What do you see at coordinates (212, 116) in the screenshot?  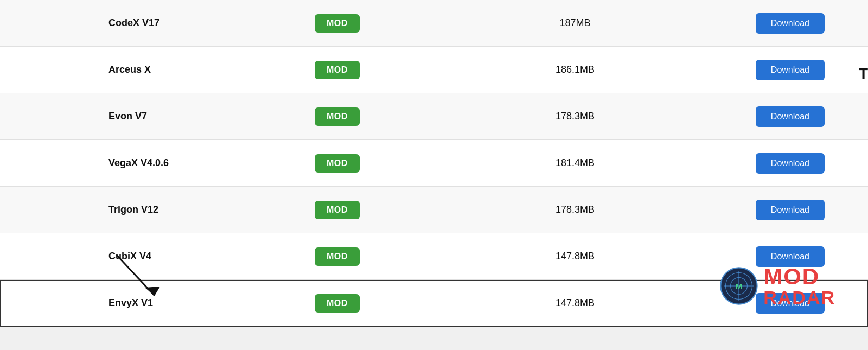 I see `row-name: Evon V7` at bounding box center [212, 116].